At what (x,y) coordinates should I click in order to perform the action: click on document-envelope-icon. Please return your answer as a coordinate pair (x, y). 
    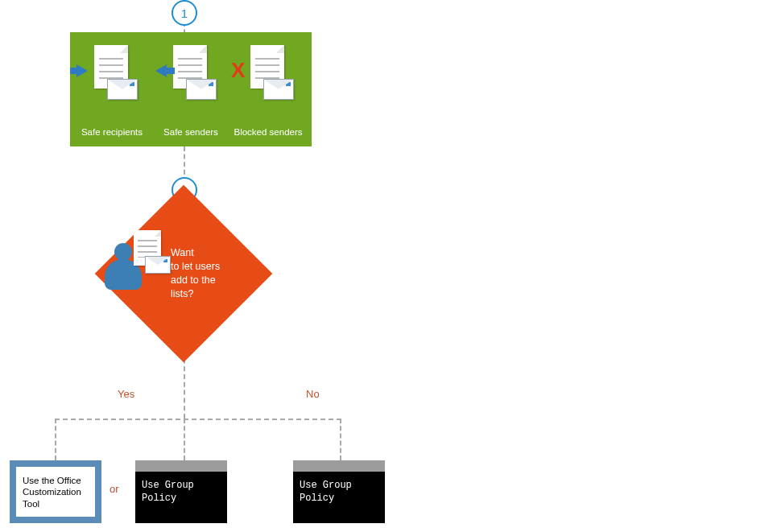
    Looking at the image, I should click on (151, 259).